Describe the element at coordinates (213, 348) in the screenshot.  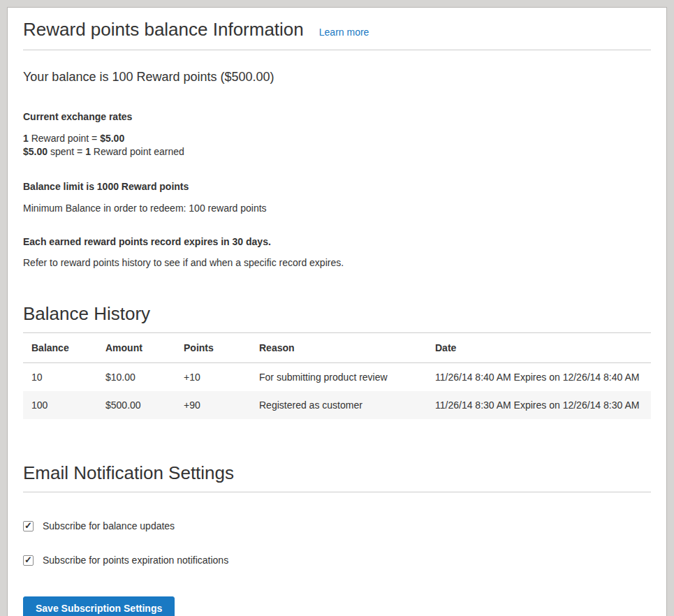
I see `column-header-points: Points` at that location.